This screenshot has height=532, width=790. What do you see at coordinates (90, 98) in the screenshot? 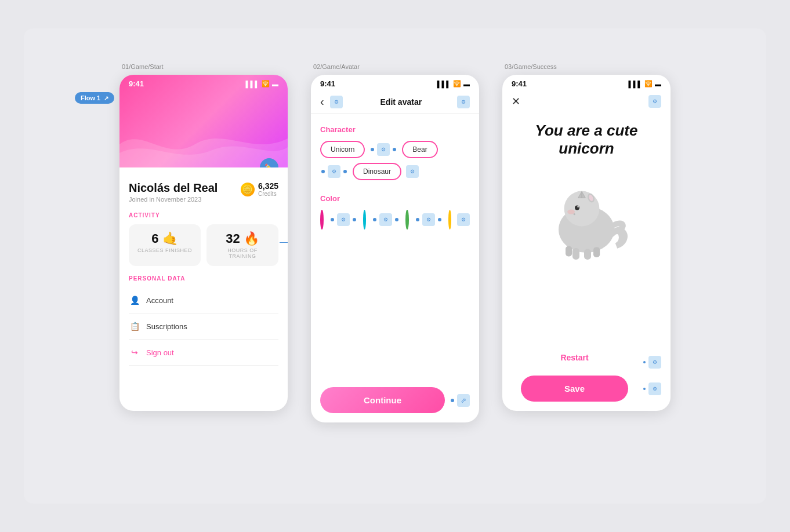
I see `flow-label-text: Flow 1` at bounding box center [90, 98].